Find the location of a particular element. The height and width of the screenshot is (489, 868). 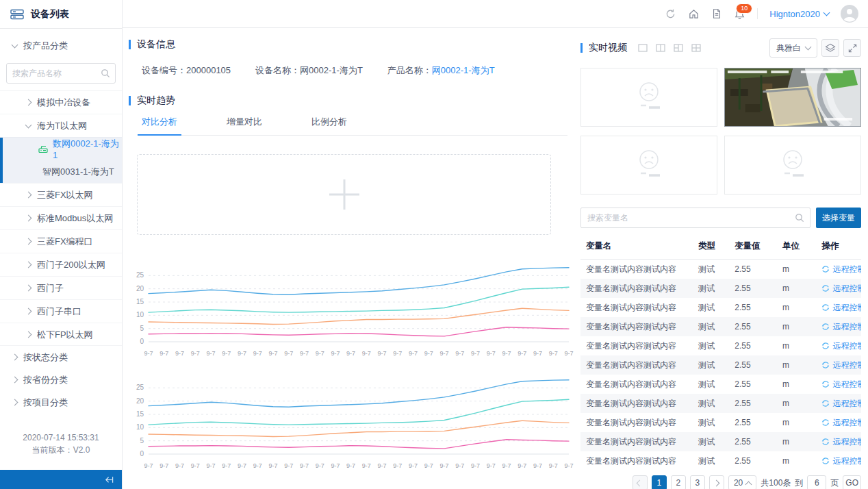

sidebar-item-product: 松下FP以太网 is located at coordinates (61, 334).